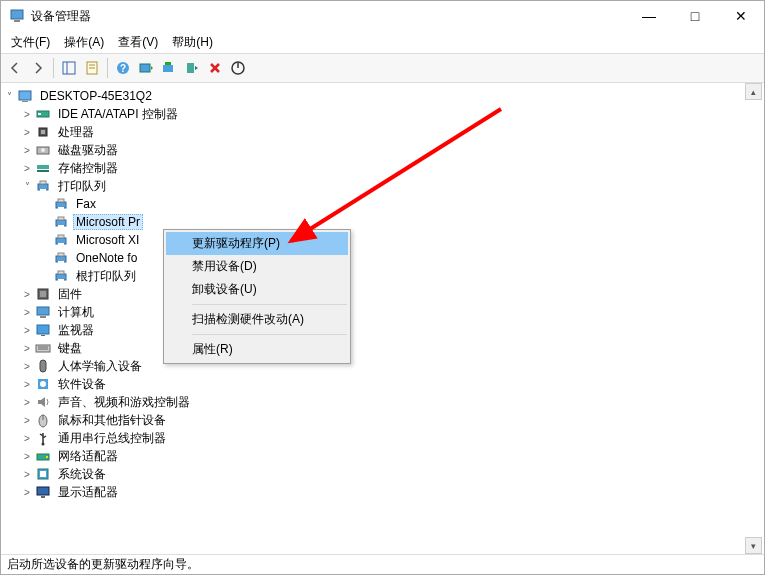 The image size is (765, 575). What do you see at coordinates (84, 42) in the screenshot?
I see `menu-action: 操作(A)` at bounding box center [84, 42].